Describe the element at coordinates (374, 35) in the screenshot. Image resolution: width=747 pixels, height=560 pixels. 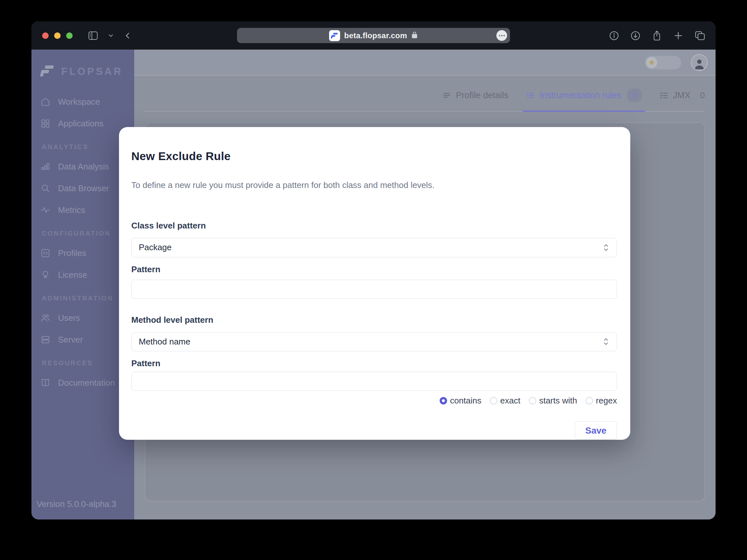
I see `browser-chrome: beta.flopsar.com` at that location.